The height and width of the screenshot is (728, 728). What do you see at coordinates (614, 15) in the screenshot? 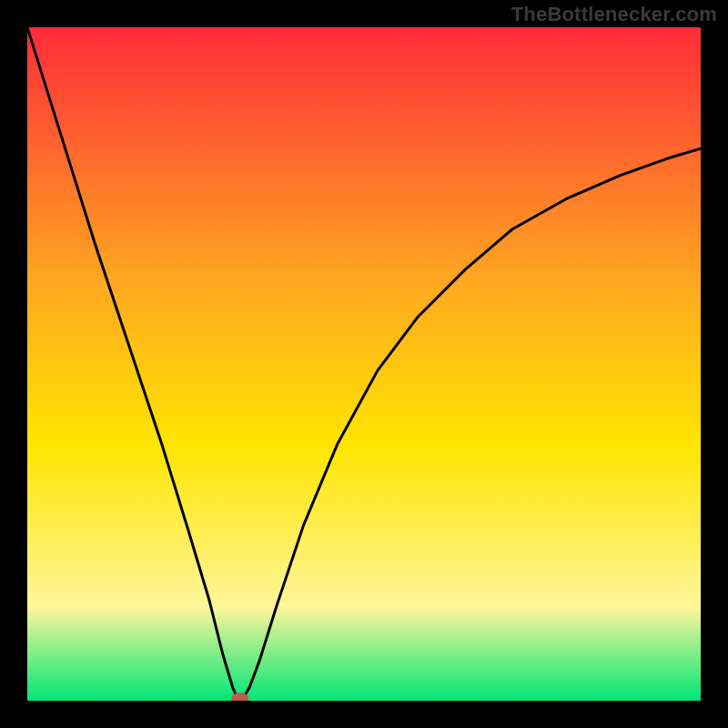
I see `watermark-text: TheBottlenecker.com` at bounding box center [614, 15].